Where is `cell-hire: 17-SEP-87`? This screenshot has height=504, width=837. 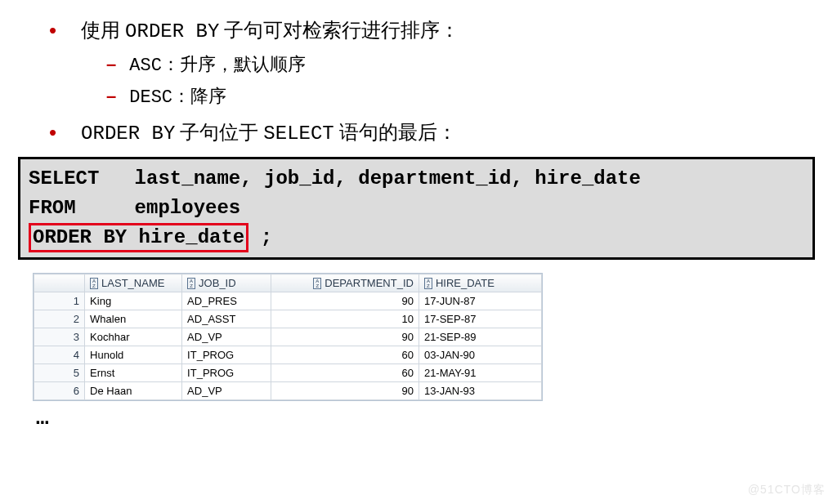 cell-hire: 17-SEP-87 is located at coordinates (480, 319).